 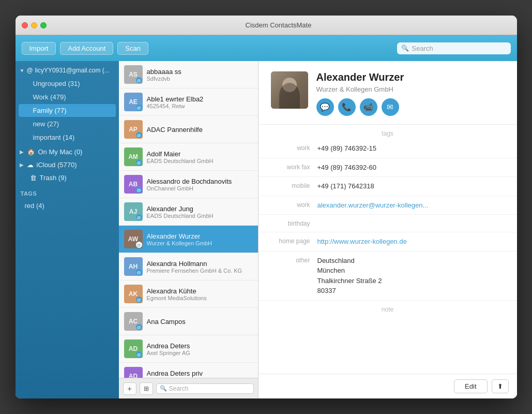 What do you see at coordinates (200, 129) in the screenshot?
I see `contact-info: ADAC Pannenhilfe` at bounding box center [200, 129].